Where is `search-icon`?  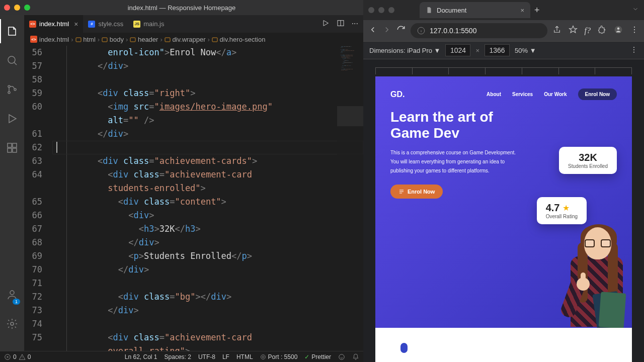 search-icon is located at coordinates (12, 60).